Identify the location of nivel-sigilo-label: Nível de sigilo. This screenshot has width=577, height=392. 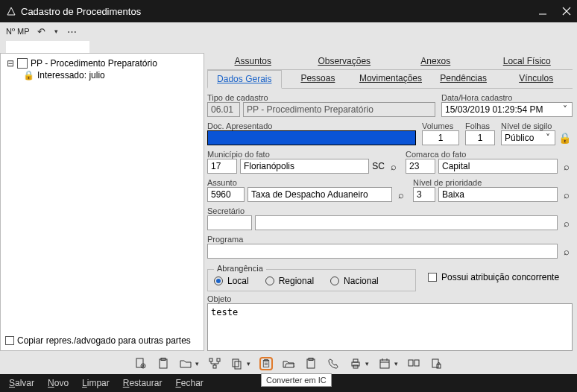
(537, 126).